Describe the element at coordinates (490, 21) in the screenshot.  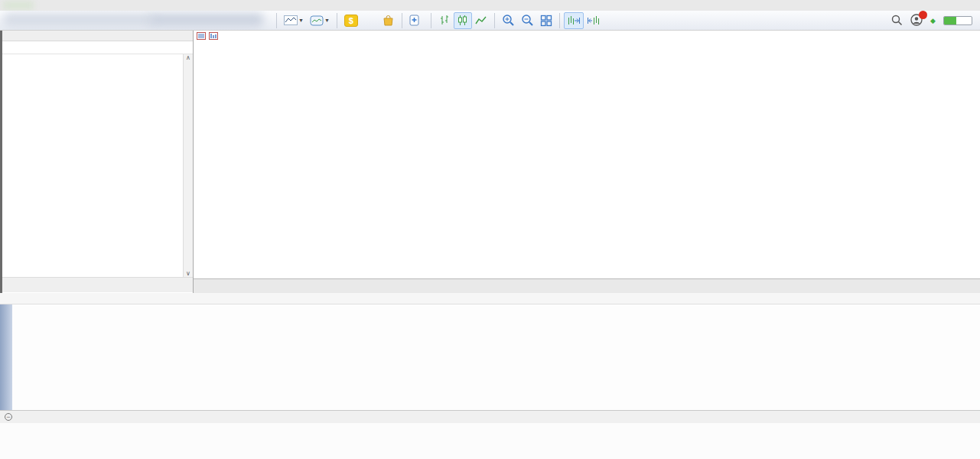
I see `main-toolbar: ▼ ▼ $` at that location.